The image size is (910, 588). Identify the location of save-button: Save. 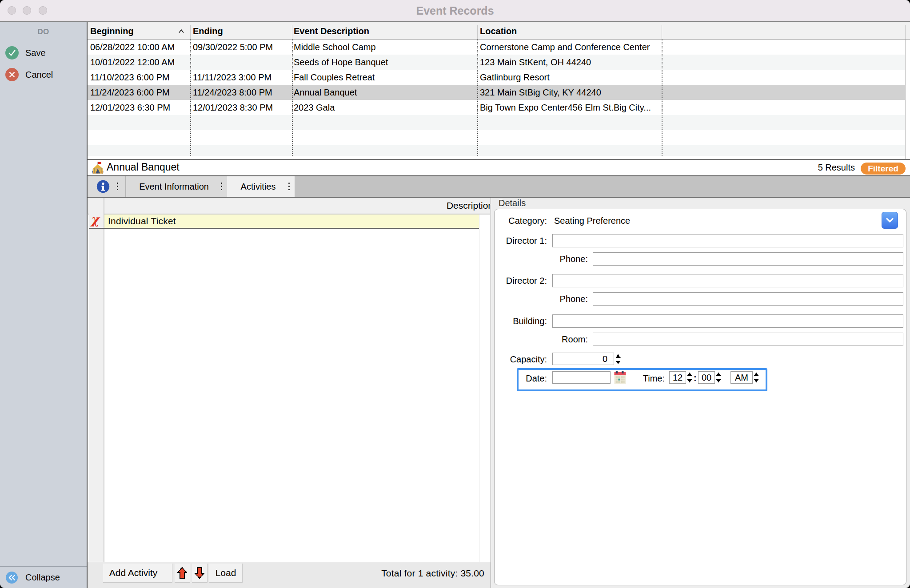
(46, 53).